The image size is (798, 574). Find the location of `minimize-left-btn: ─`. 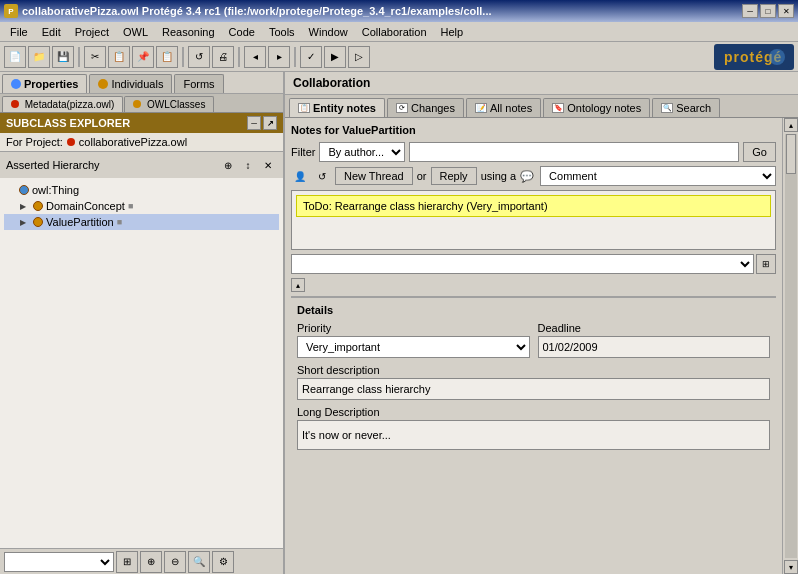

minimize-left-btn: ─ is located at coordinates (254, 123).